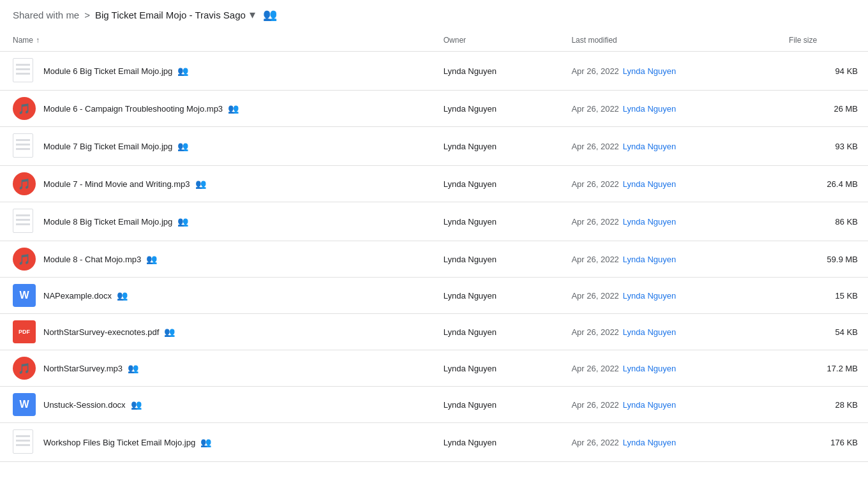 The image size is (868, 499). I want to click on file-name-text: Module 8 Big Ticket Email Mojo.jpg, so click(108, 222).